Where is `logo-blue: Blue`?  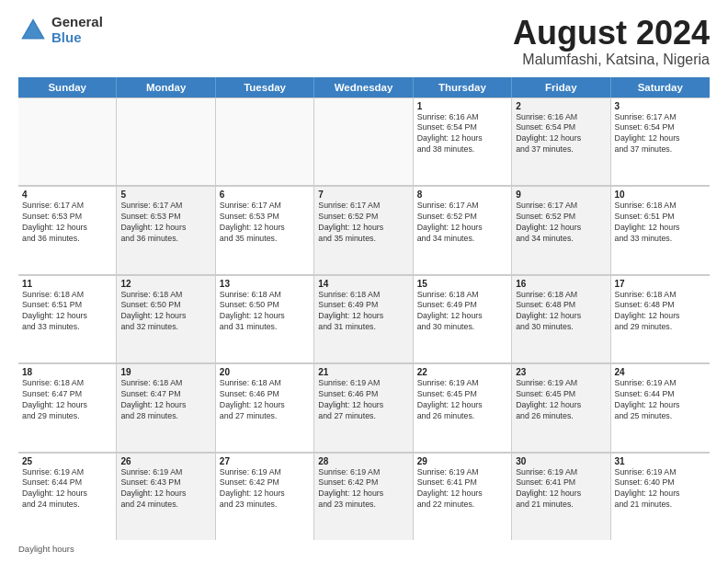 logo-blue: Blue is located at coordinates (77, 39).